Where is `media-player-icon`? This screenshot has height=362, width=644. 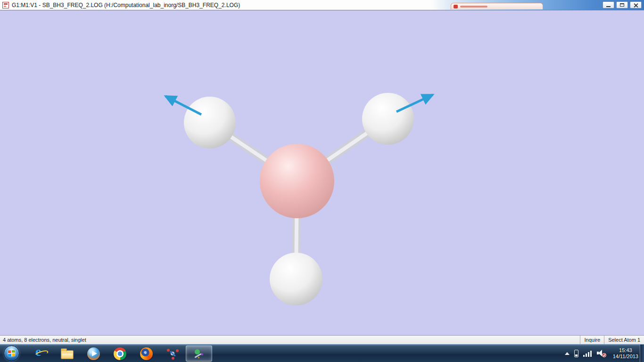
media-player-icon is located at coordinates (93, 354).